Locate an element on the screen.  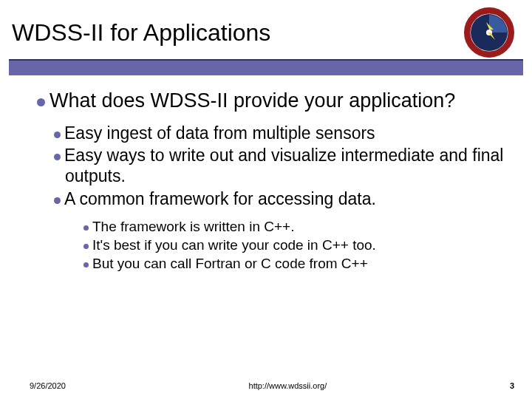
nssl-logo-icon is located at coordinates (489, 33).